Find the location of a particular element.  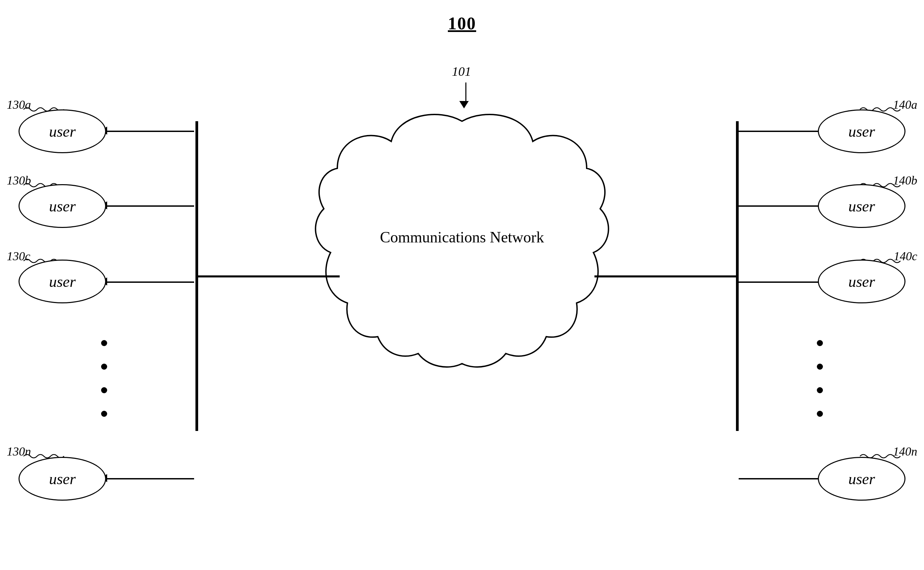

user-ellipse-130a: user is located at coordinates (62, 131).